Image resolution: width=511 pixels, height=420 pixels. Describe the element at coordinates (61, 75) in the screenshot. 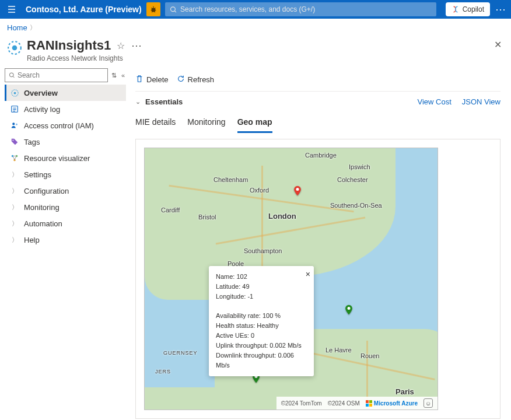

I see `sidebar-search-input` at that location.